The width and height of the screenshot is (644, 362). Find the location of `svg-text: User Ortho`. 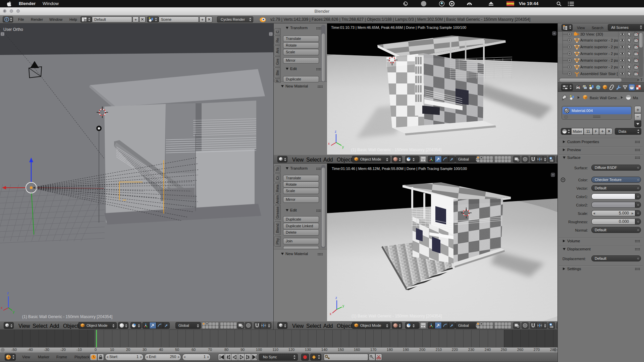

svg-text: User Ortho is located at coordinates (13, 29).